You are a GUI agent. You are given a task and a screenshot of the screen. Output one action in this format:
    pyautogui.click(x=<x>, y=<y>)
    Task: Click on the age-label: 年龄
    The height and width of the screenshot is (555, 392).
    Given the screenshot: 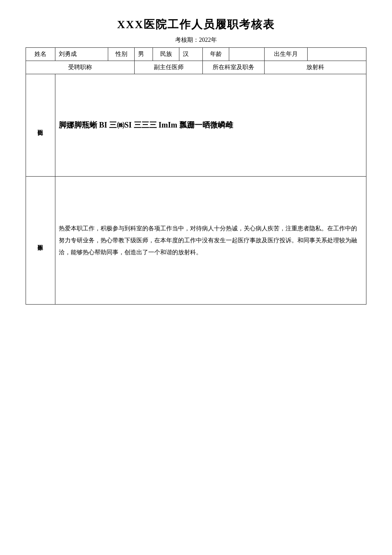 What is the action you would take?
    pyautogui.click(x=216, y=55)
    